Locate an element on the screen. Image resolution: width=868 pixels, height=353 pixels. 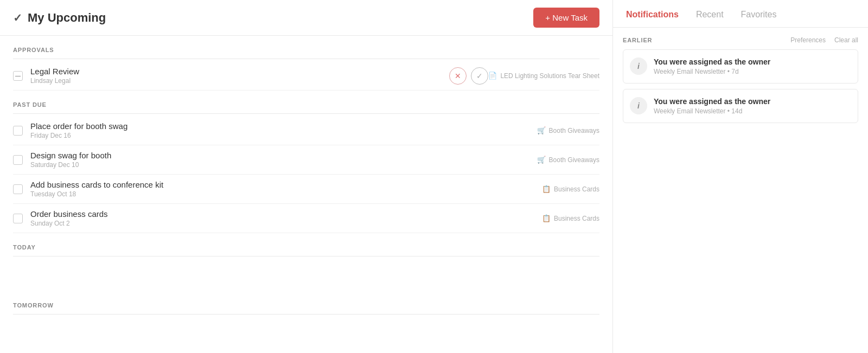
notif-title-0: You were assigned as the owner is located at coordinates (752, 62).